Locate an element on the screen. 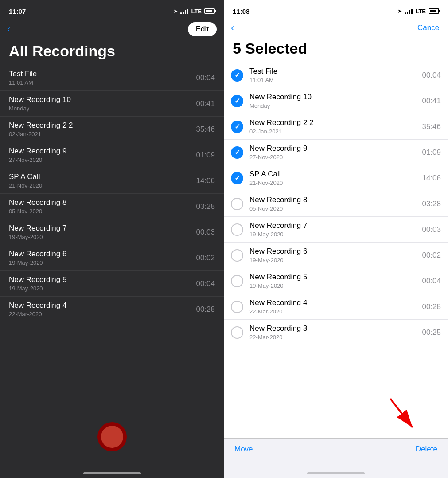  left-back-button: ‹ is located at coordinates (9, 29).